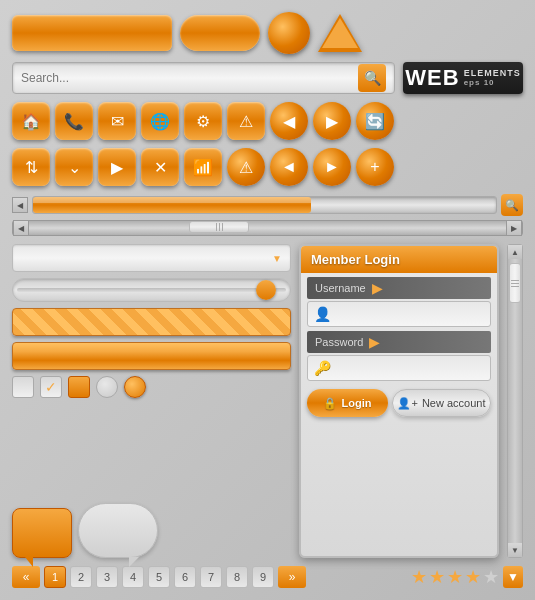  I want to click on mail-button: ✉, so click(117, 121).